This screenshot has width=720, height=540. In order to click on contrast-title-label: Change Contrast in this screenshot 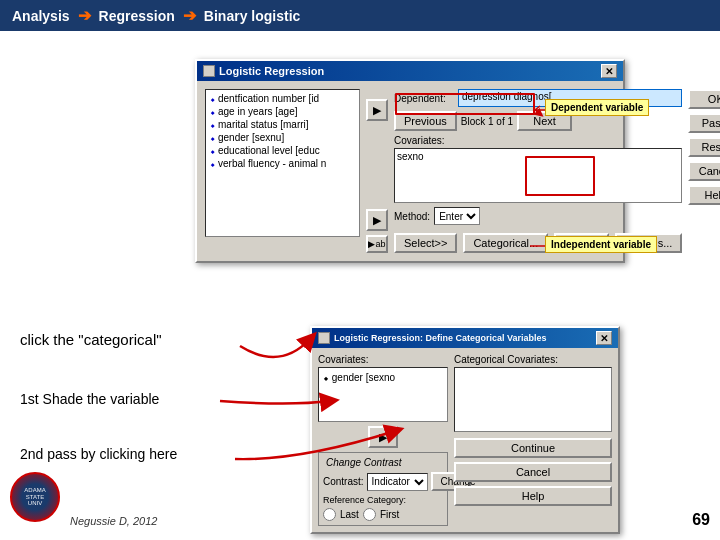, I will do `click(364, 462)`.